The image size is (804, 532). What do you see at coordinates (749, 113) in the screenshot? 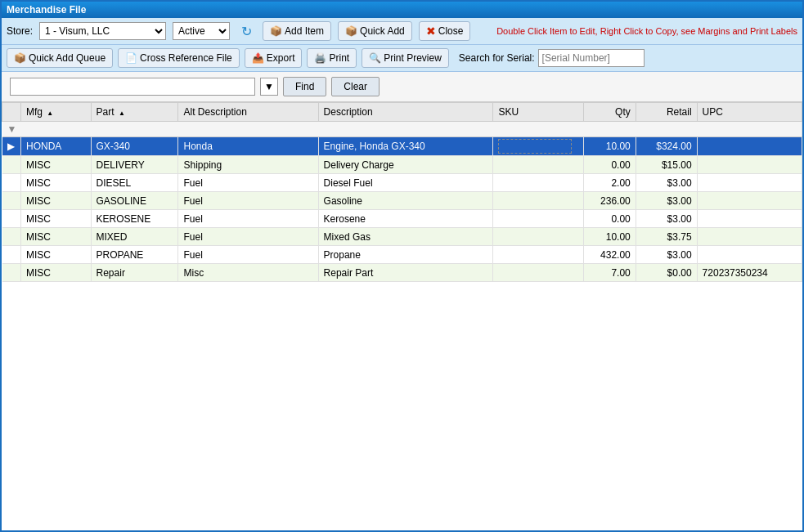
I see `col-upc: UPC` at bounding box center [749, 113].